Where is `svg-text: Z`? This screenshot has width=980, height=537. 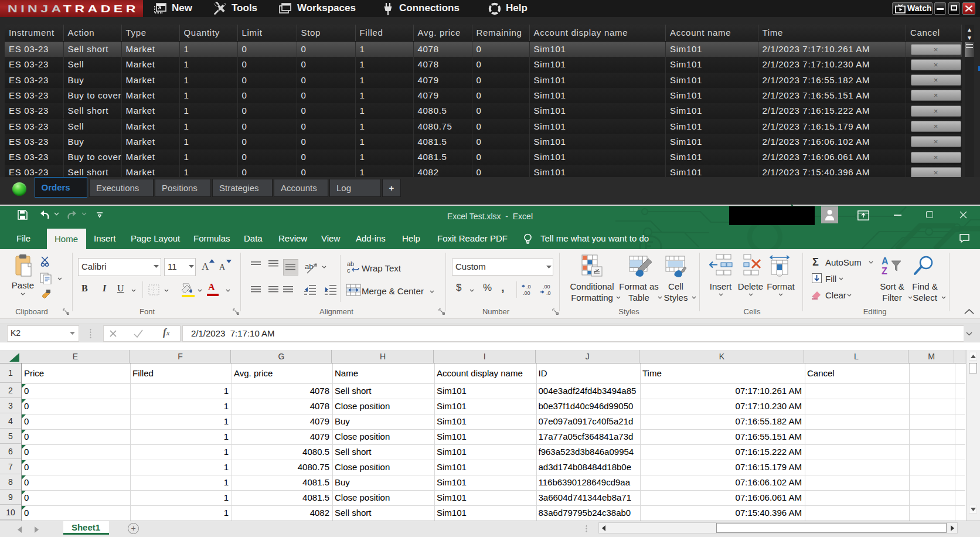
svg-text: Z is located at coordinates (884, 271).